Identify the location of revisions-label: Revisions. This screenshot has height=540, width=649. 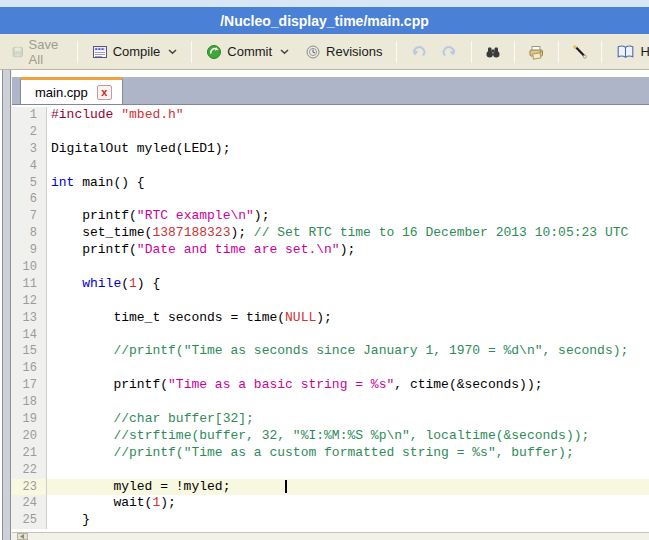
(354, 52).